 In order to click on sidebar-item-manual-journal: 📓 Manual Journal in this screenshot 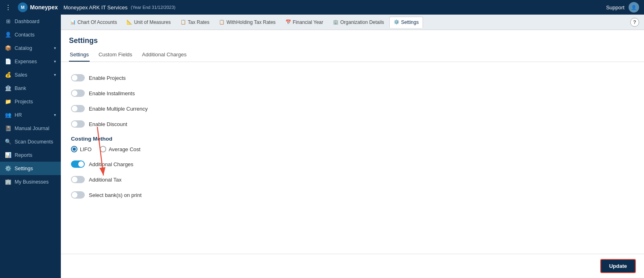, I will do `click(30, 128)`.